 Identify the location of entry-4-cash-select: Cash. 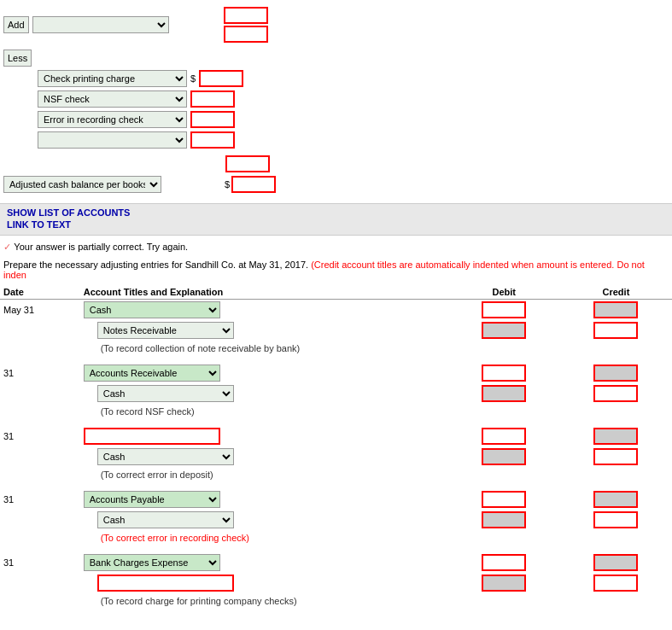
(166, 520).